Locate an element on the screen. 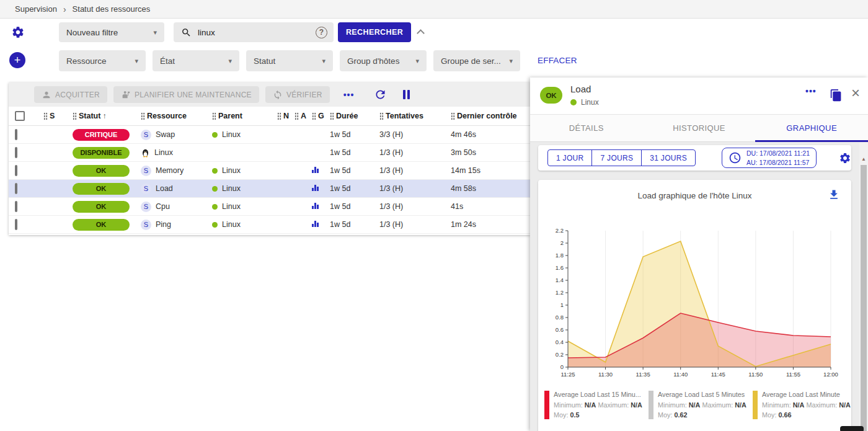 The image size is (868, 431). table-row: DISPONIBLELinux1w 5d1/3 (H)3m 50s is located at coordinates (269, 153).